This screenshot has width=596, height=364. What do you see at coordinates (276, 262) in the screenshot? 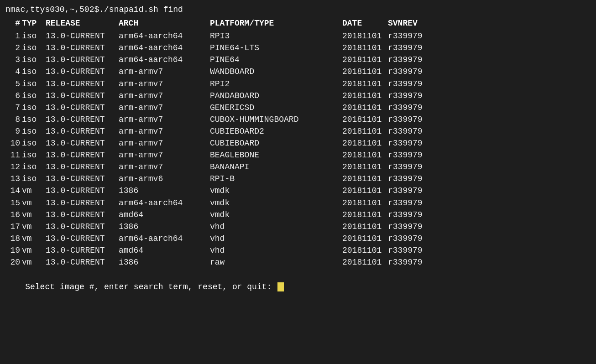
I see `cell-plat: raw` at bounding box center [276, 262].